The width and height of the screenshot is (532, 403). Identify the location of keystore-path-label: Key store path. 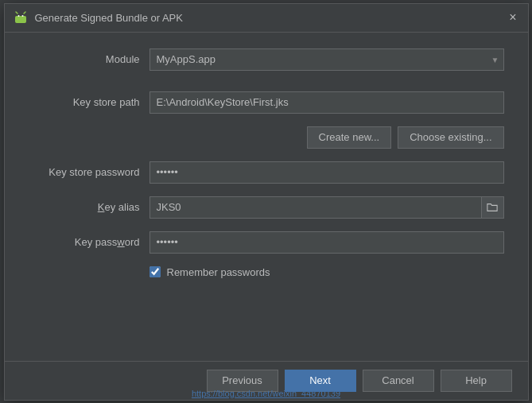
(84, 102).